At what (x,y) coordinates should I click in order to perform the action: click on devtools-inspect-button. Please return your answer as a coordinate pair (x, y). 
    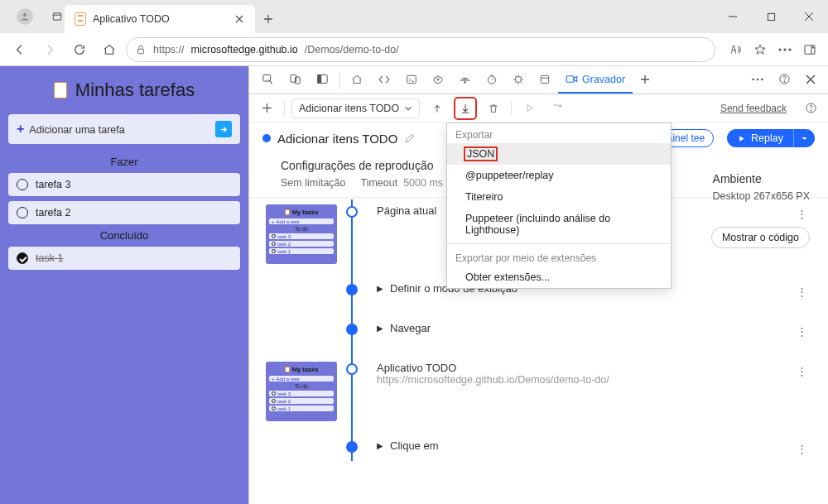
    Looking at the image, I should click on (268, 79).